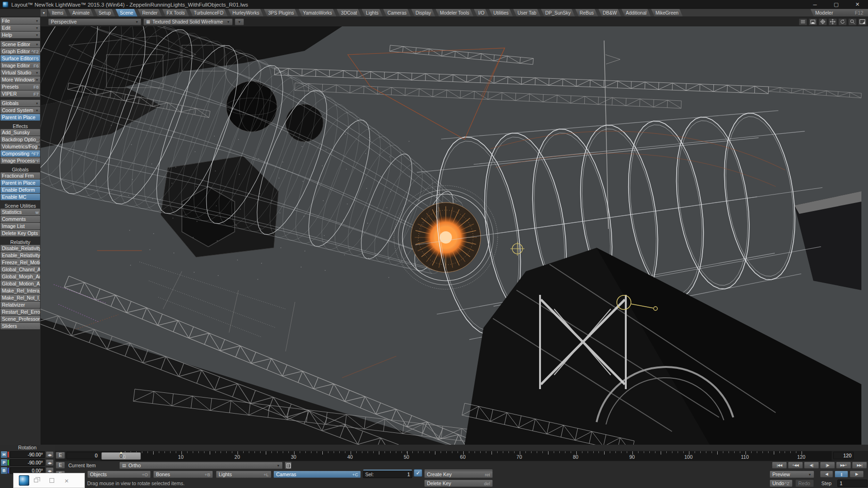  What do you see at coordinates (20, 277) in the screenshot?
I see `sidebar-item-global-morph-ac: Global_Morph_Ac.` at bounding box center [20, 277].